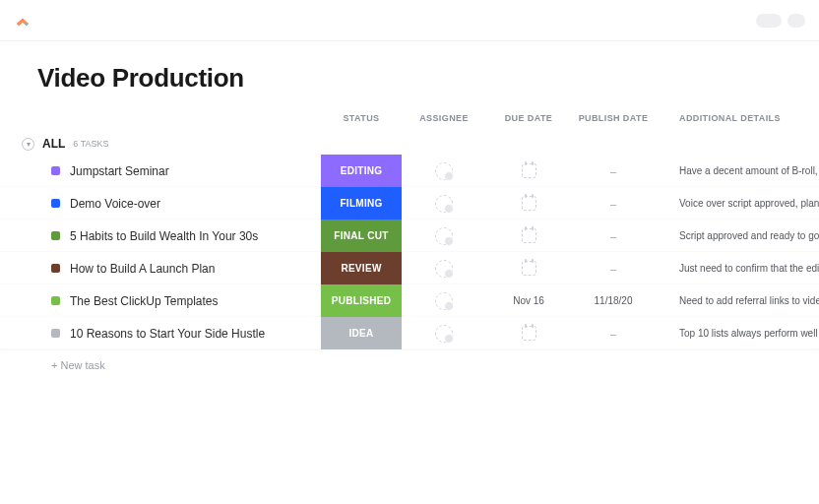  I want to click on task-name: 5 Habits to Build Wealth In Your 30s, so click(163, 236).